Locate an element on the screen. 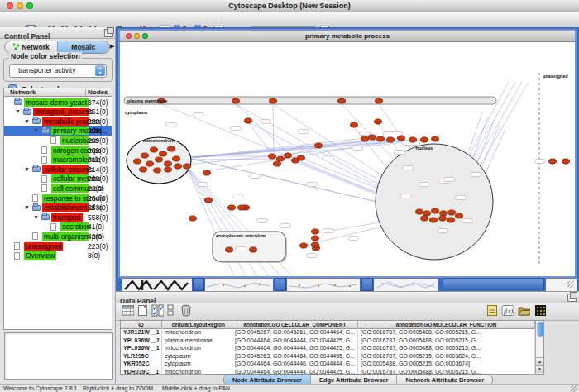 The image size is (579, 392). scrollbar-thumb is located at coordinates (540, 329).